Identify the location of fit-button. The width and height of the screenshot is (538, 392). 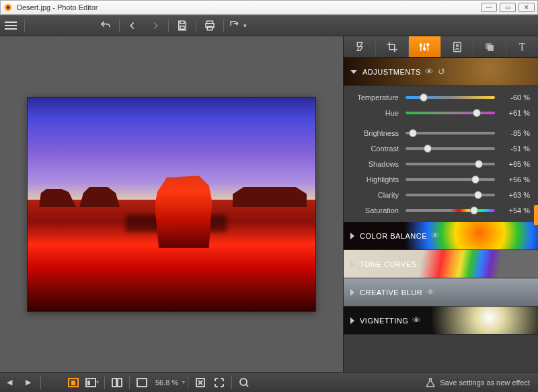
(142, 383).